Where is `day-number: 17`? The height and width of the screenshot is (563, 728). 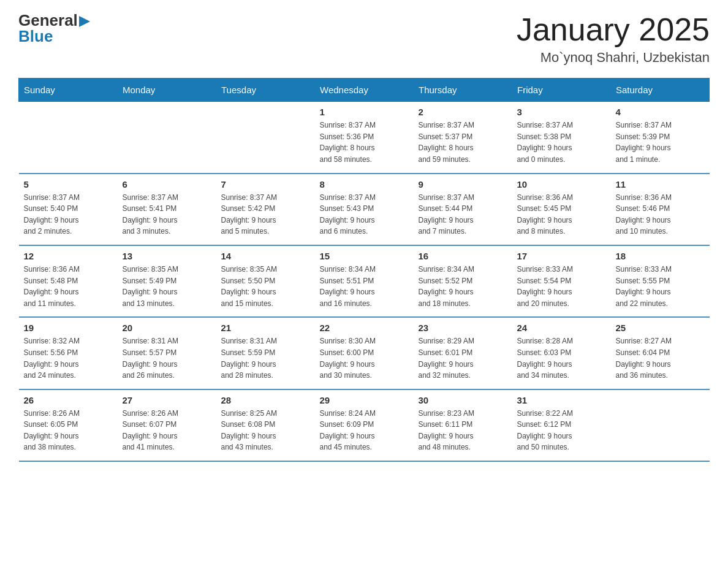 day-number: 17 is located at coordinates (561, 256).